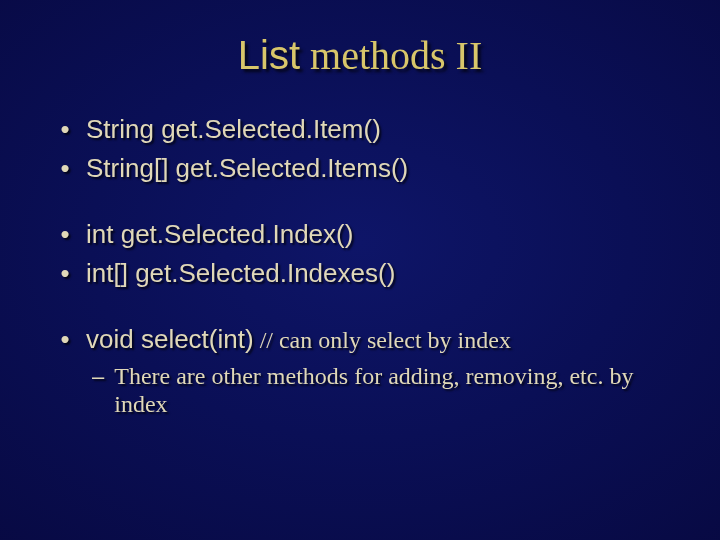 This screenshot has height=540, width=720. I want to click on sub-bullet-item: – There are other methods for adding, re…, so click(382, 391).